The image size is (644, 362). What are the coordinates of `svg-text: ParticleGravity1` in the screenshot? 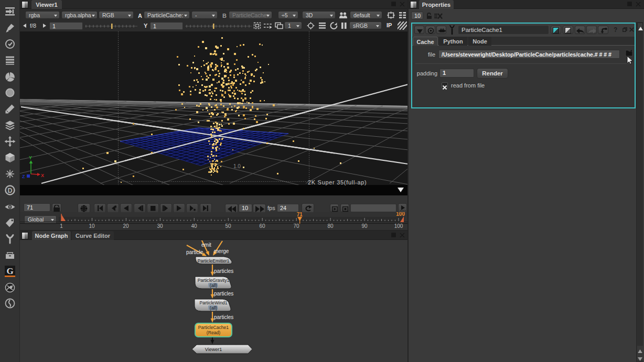 It's located at (214, 280).